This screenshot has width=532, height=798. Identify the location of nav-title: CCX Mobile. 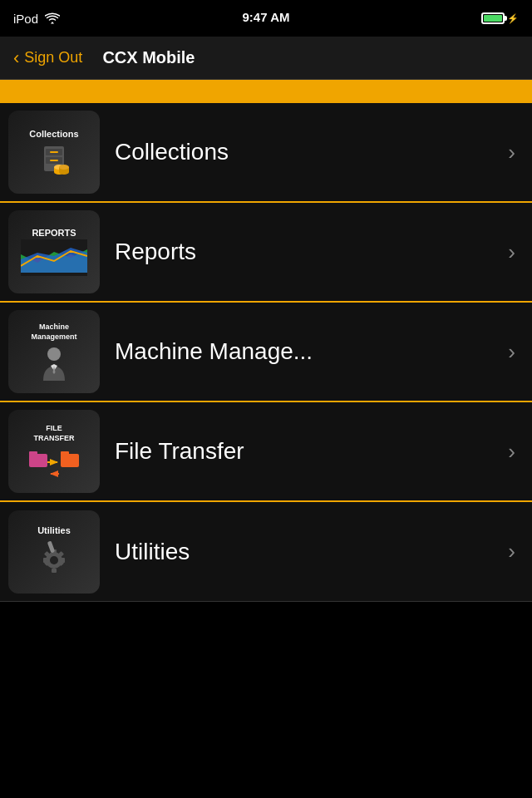
(148, 58).